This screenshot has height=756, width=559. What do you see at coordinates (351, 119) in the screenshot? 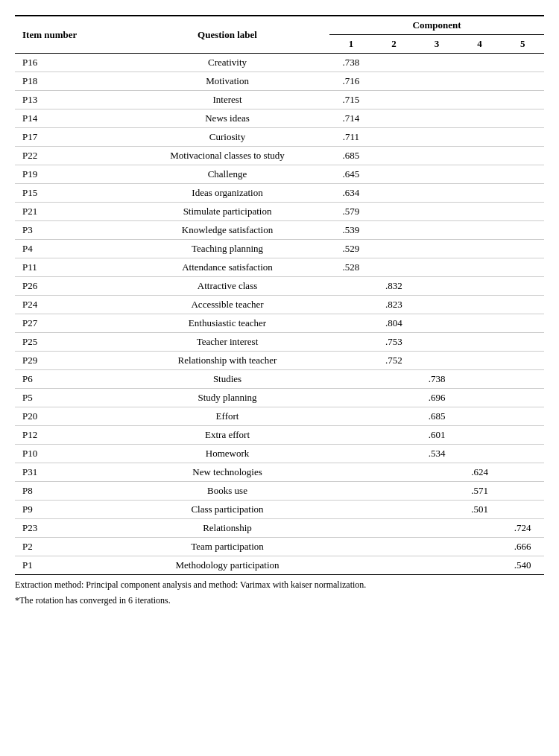
I see `col1-cell: .714` at bounding box center [351, 119].